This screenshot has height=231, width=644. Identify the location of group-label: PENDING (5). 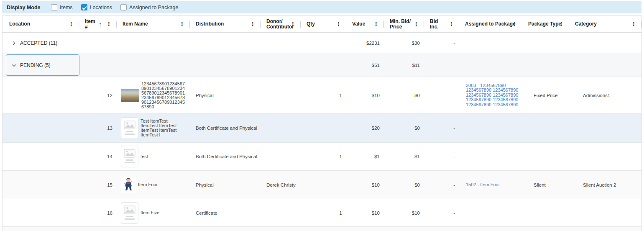
(35, 65).